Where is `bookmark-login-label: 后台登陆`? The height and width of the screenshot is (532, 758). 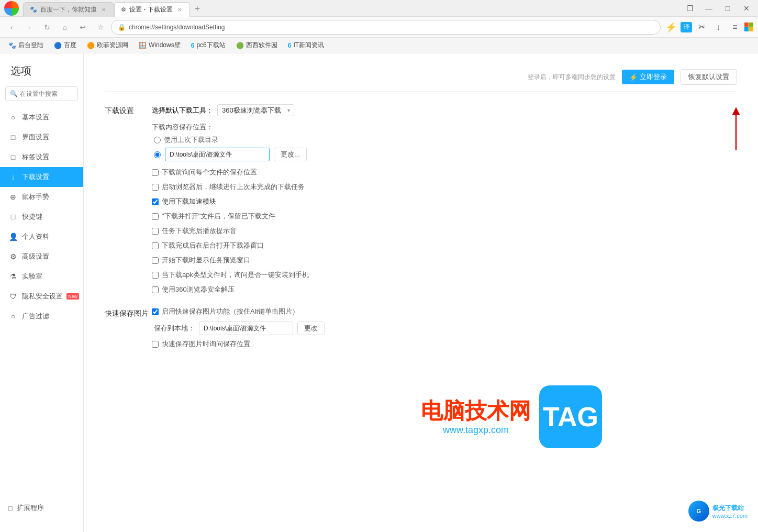
bookmark-login-label: 后台登陆 is located at coordinates (31, 45).